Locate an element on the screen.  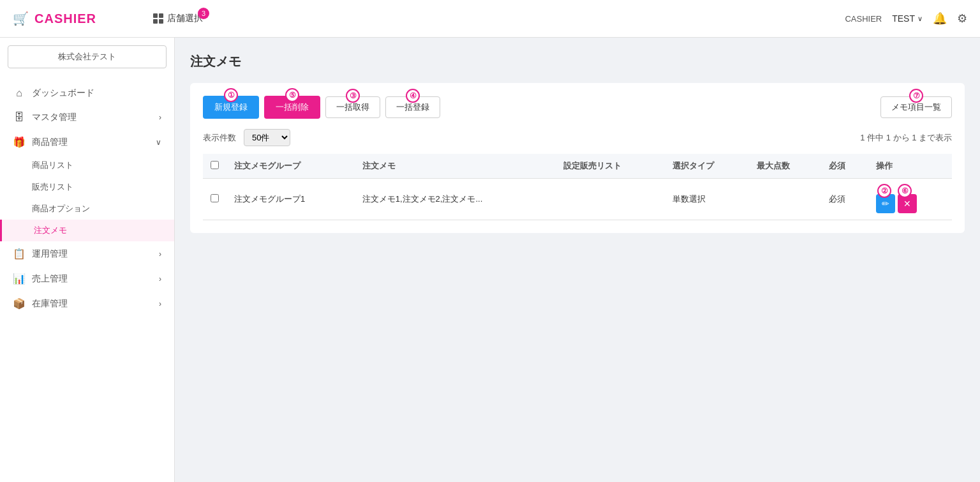
header-max-points: 最大点数 is located at coordinates (785, 166).